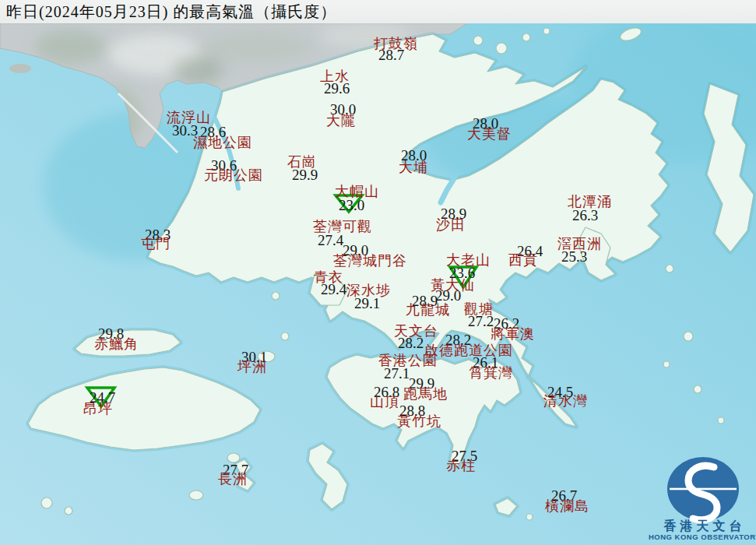 This screenshot has width=756, height=545. Describe the element at coordinates (565, 402) in the screenshot. I see `station-label: 清水灣` at that location.